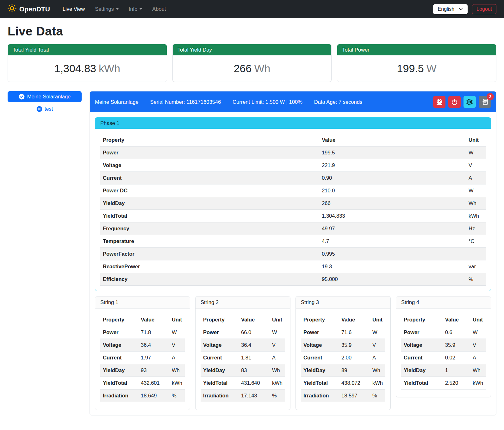  What do you see at coordinates (220, 345) in the screenshot?
I see `property-cell: Voltage` at bounding box center [220, 345].